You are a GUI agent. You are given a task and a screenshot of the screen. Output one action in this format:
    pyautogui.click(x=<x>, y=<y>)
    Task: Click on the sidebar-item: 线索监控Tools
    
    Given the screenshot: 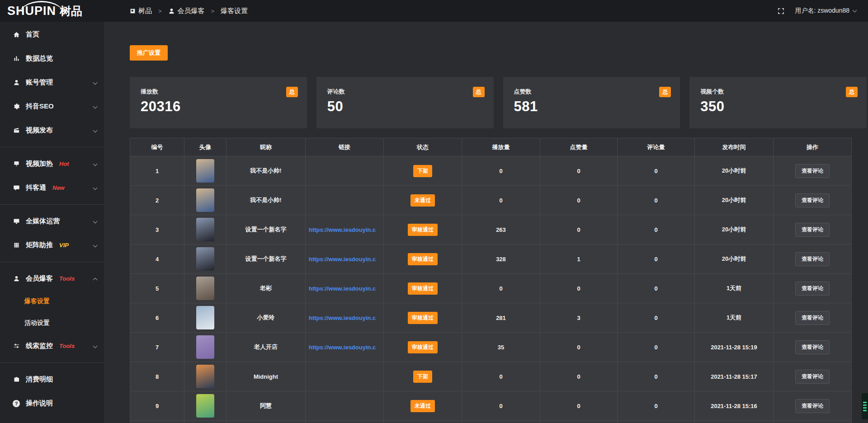 What is the action you would take?
    pyautogui.click(x=52, y=346)
    